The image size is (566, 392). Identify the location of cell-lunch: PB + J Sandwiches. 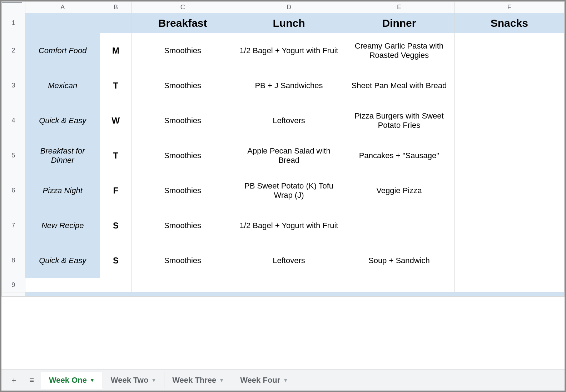
(289, 86).